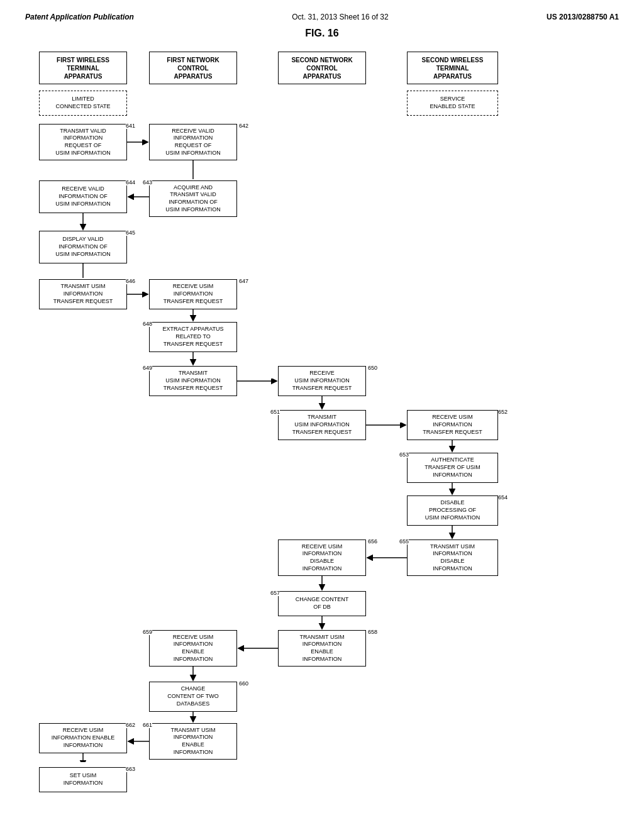 Image resolution: width=644 pixels, height=830 pixels. Describe the element at coordinates (131, 769) in the screenshot. I see `step-663: 663` at that location.